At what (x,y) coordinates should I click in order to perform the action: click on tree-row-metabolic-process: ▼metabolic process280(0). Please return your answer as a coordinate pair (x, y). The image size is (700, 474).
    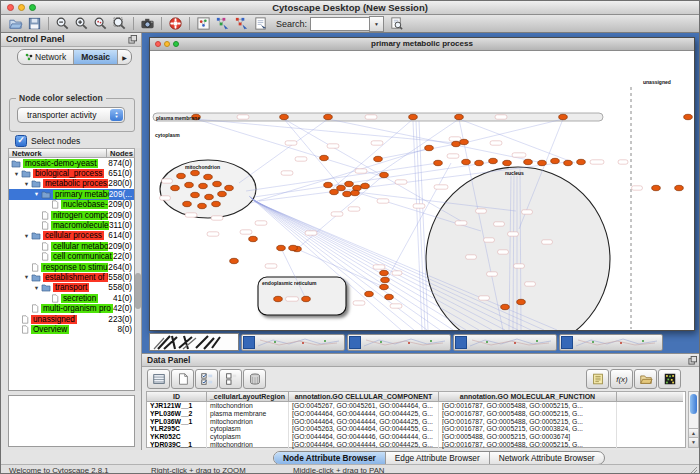
    Looking at the image, I should click on (72, 184).